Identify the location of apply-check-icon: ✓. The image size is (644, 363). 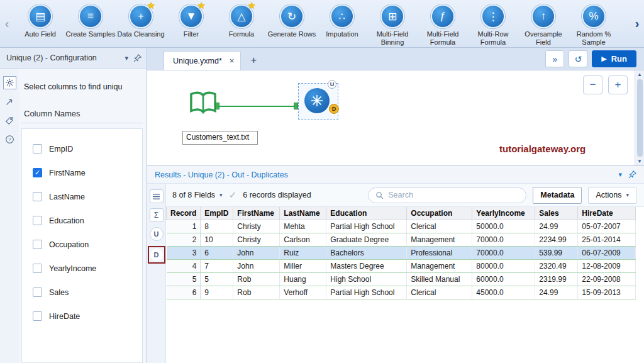
(233, 195).